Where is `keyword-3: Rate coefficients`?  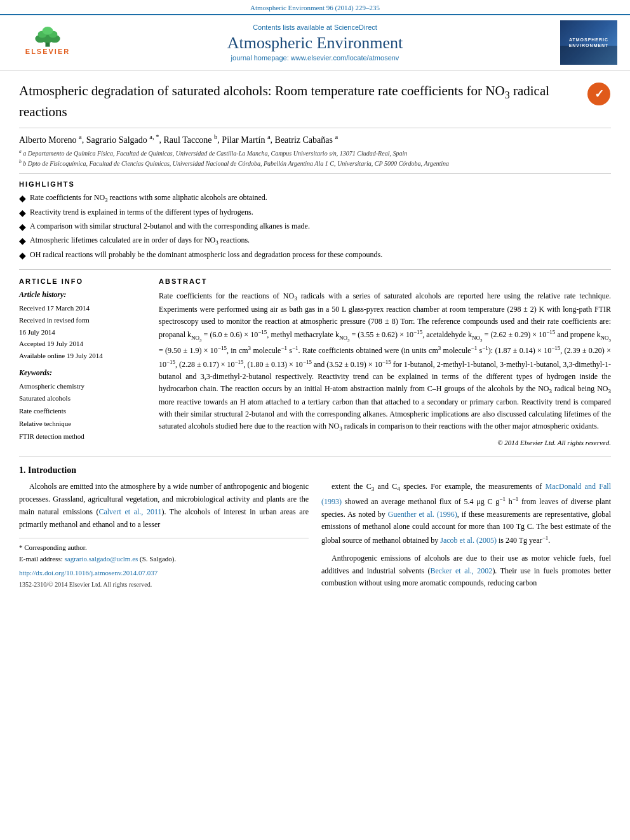
keyword-3: Rate coefficients is located at coordinates (83, 411).